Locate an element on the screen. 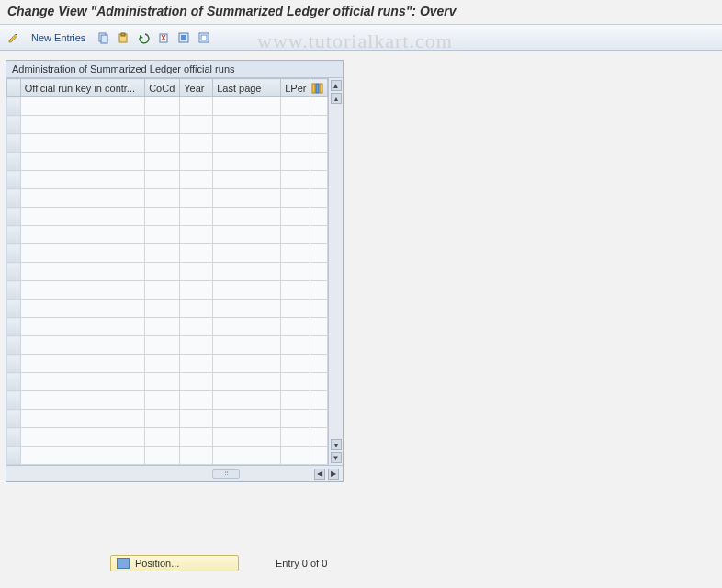 The image size is (722, 588). col-last-page: Last page is located at coordinates (247, 88).